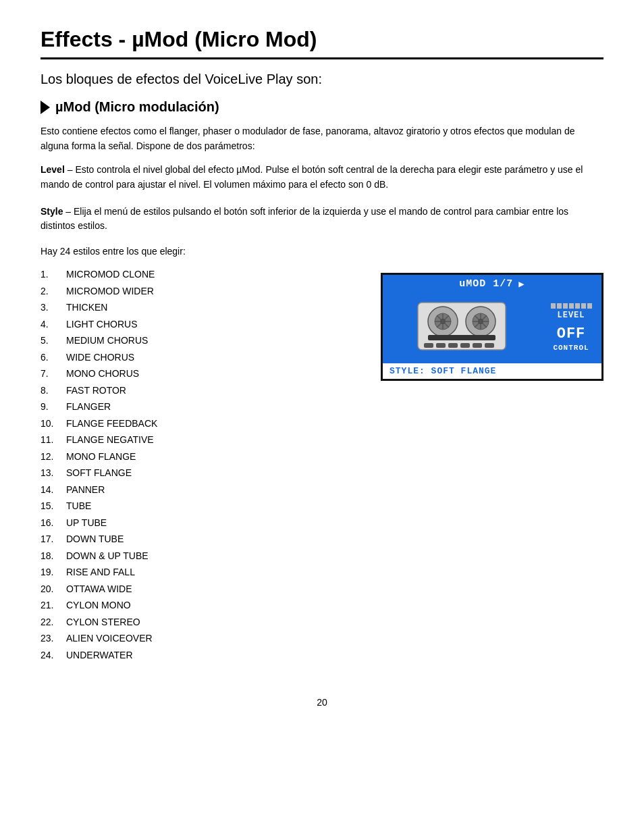 The image size is (644, 834). I want to click on list-label: MICROMOD WIDER, so click(110, 292).